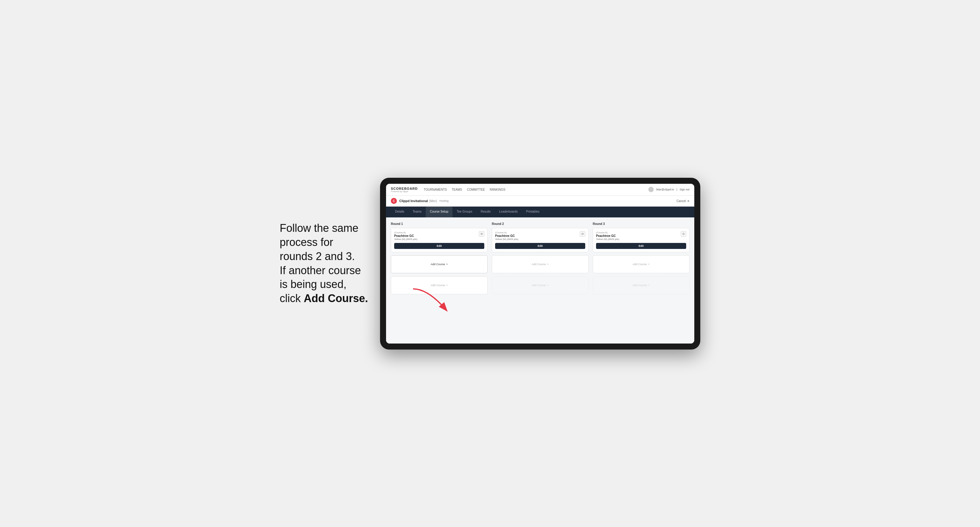 The width and height of the screenshot is (980, 527). What do you see at coordinates (540, 201) in the screenshot?
I see `sub-header: C Clippd Invitational (Men) Hosting Canc…` at bounding box center [540, 201].